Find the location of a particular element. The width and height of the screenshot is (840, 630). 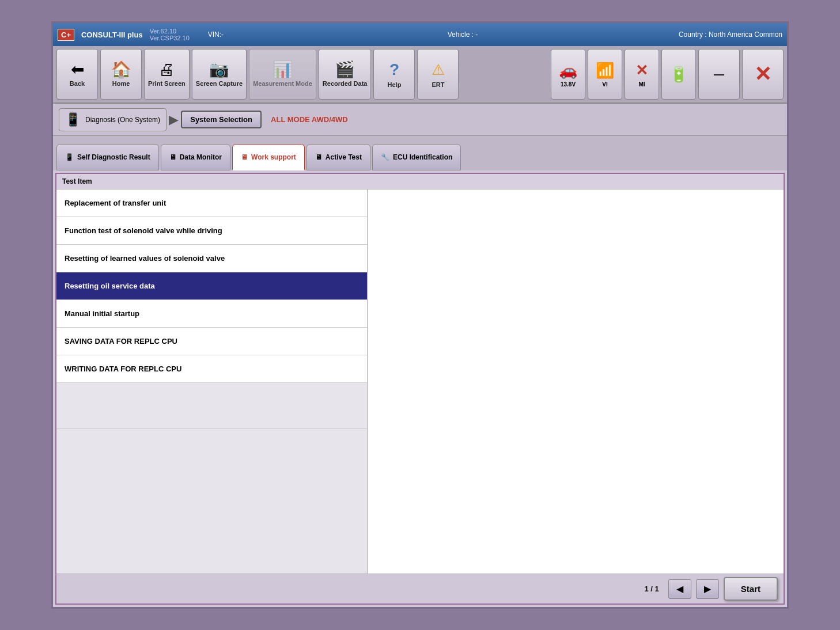

measurement-label: Measurement Mode is located at coordinates (282, 84).